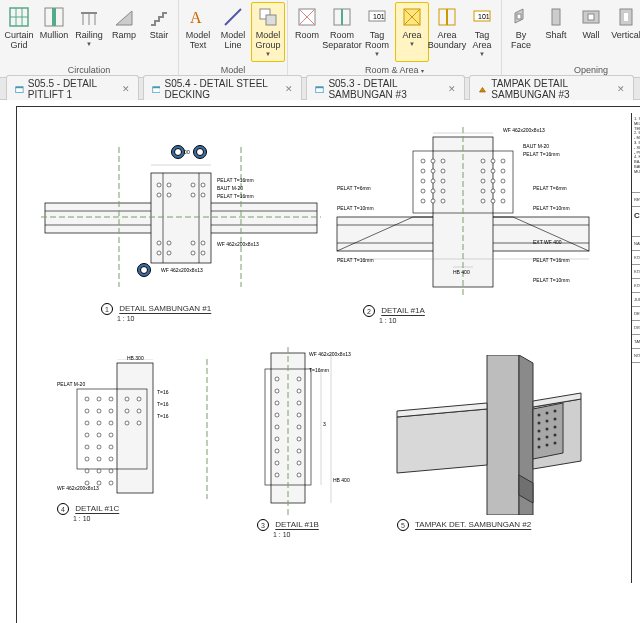  What do you see at coordinates (54, 32) in the screenshot?
I see `mullion-button: Mullion` at bounding box center [54, 32].